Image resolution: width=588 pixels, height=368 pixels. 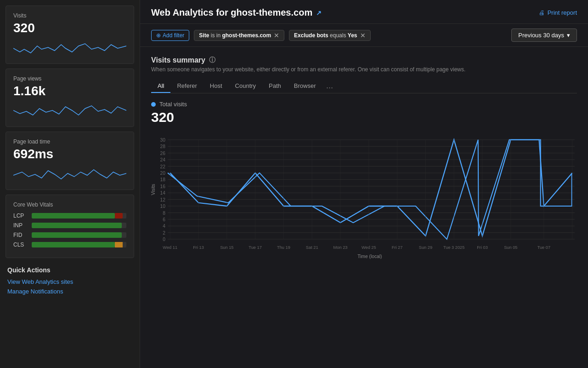 What do you see at coordinates (319, 13) in the screenshot?
I see `external-link-icon: ↗` at bounding box center [319, 13].